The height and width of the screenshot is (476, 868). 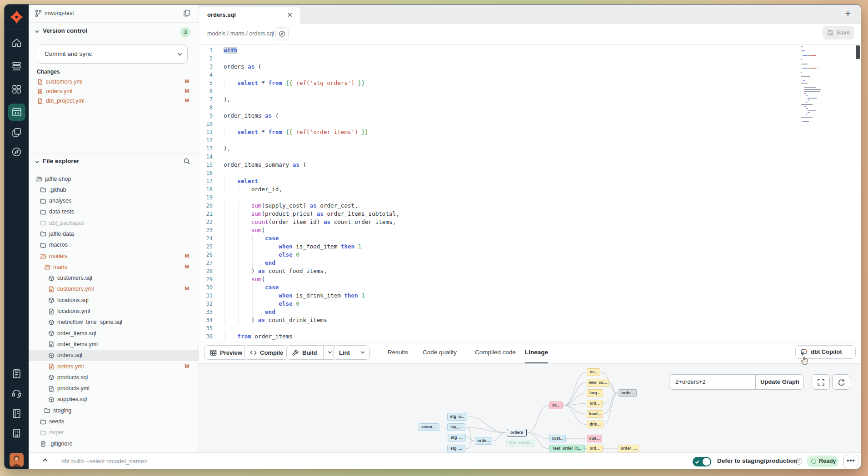 What do you see at coordinates (821, 85) in the screenshot?
I see `editor-minimap` at bounding box center [821, 85].